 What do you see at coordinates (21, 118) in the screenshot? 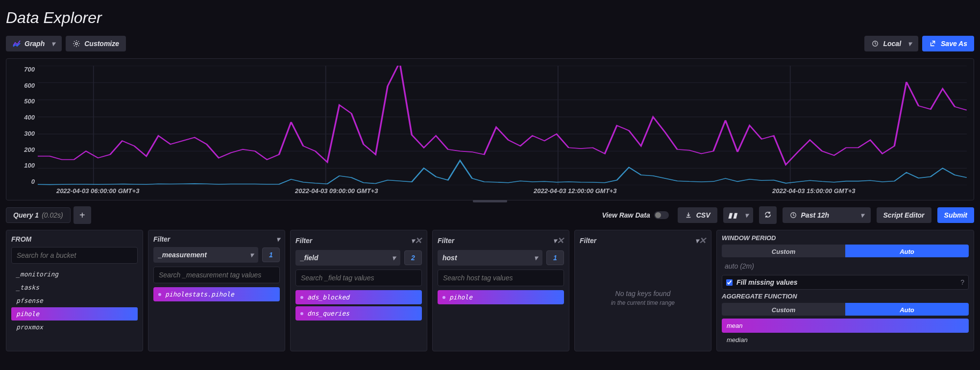
I see `y-tick: 400` at bounding box center [21, 118].